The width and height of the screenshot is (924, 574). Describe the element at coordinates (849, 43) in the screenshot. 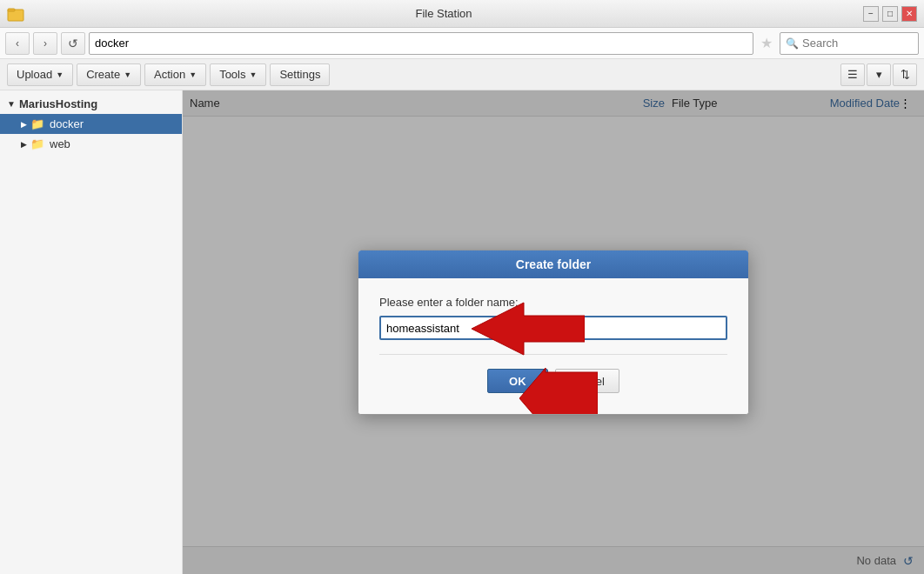

I see `search-wrap: 🔍` at that location.